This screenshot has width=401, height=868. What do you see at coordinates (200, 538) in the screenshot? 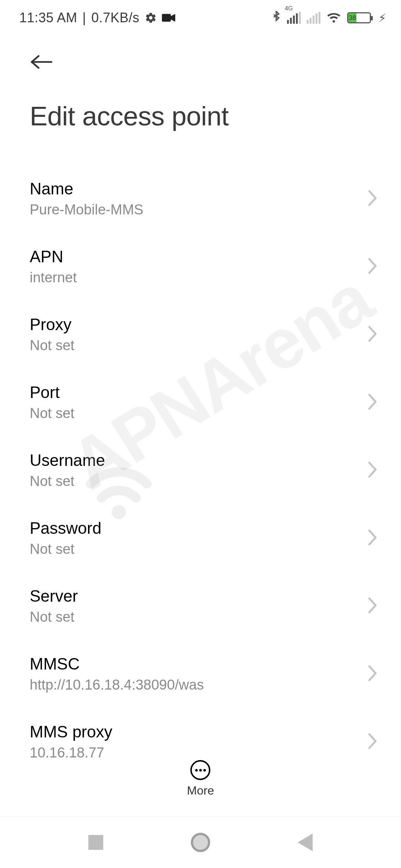
I see `row-password: Password Not set` at bounding box center [200, 538].